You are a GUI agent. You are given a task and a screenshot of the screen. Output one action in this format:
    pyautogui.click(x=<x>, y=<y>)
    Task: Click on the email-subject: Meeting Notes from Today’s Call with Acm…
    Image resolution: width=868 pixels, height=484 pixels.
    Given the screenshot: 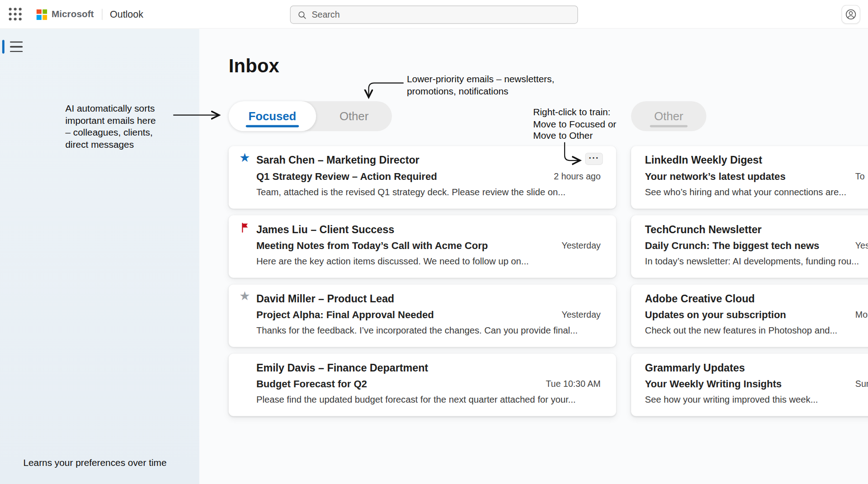 What is the action you would take?
    pyautogui.click(x=372, y=246)
    